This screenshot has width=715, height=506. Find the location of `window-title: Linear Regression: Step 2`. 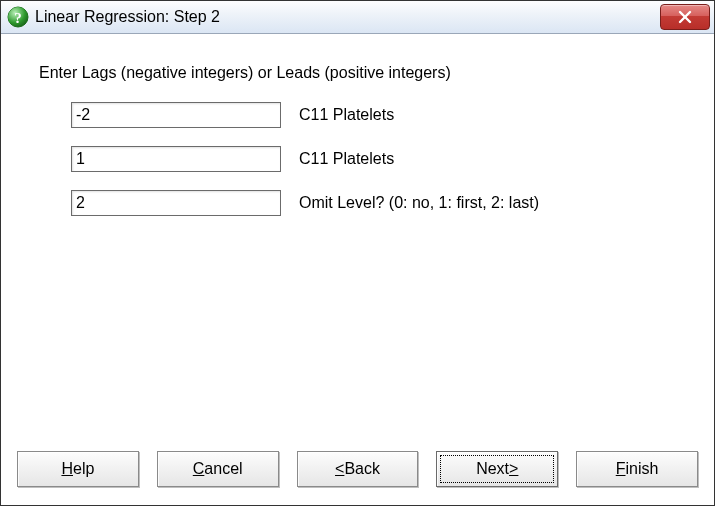

window-title: Linear Regression: Step 2 is located at coordinates (128, 17).